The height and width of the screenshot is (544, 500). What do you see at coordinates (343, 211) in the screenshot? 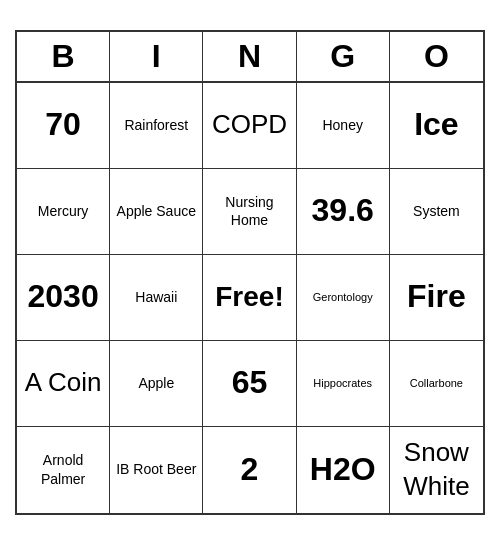
I see `cell-text: 39.6` at bounding box center [343, 211].